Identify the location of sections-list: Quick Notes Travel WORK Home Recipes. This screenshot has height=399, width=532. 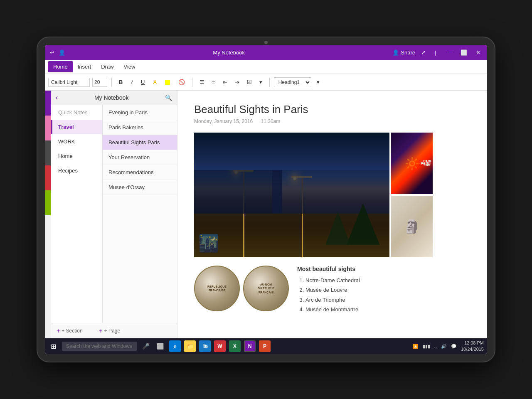
(76, 214).